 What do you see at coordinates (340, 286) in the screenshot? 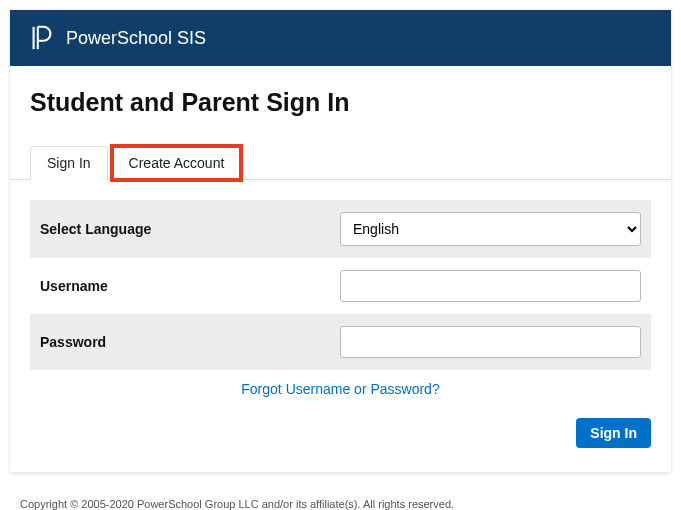
I see `row-username: Username` at bounding box center [340, 286].